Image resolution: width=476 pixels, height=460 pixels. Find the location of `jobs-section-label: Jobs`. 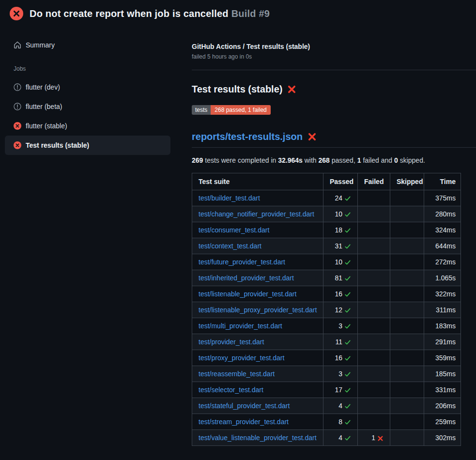

jobs-section-label: Jobs is located at coordinates (92, 69).